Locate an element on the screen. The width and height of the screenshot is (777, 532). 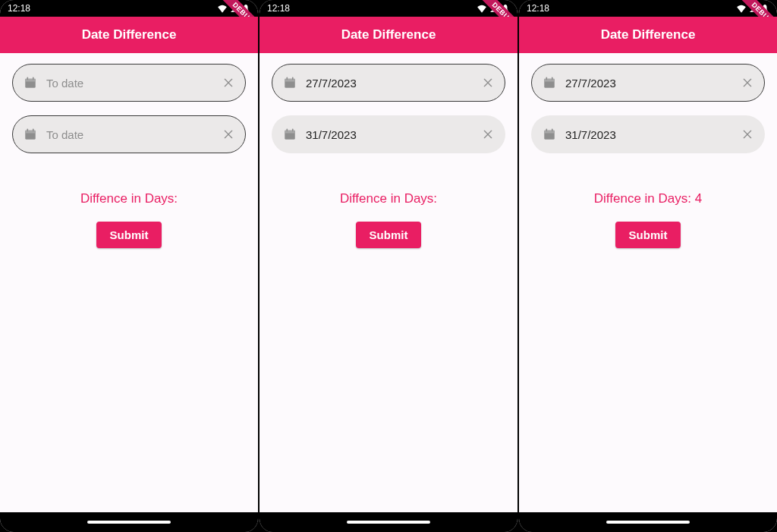
from-date-value: To date is located at coordinates (134, 83).